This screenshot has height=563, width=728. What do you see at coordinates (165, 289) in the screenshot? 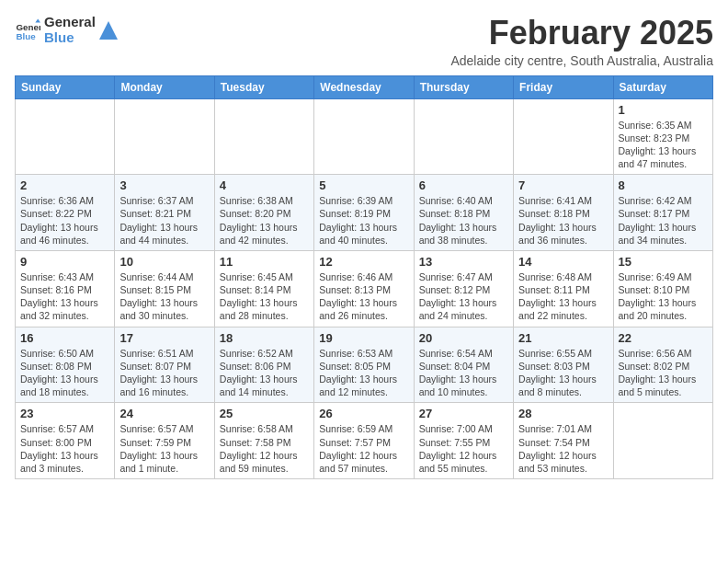
I see `calendar-cell: 10Sunrise: 6:44 AM Sunset: 8:15 PM Dayli…` at bounding box center [165, 289].